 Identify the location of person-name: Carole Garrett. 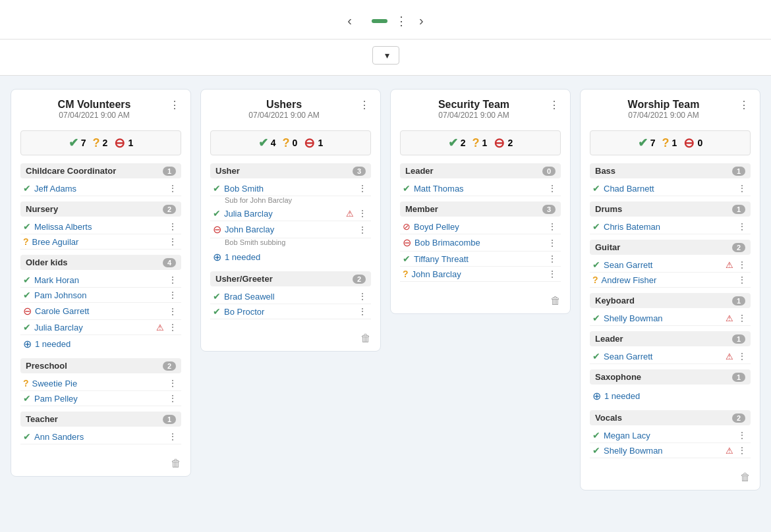
(101, 311).